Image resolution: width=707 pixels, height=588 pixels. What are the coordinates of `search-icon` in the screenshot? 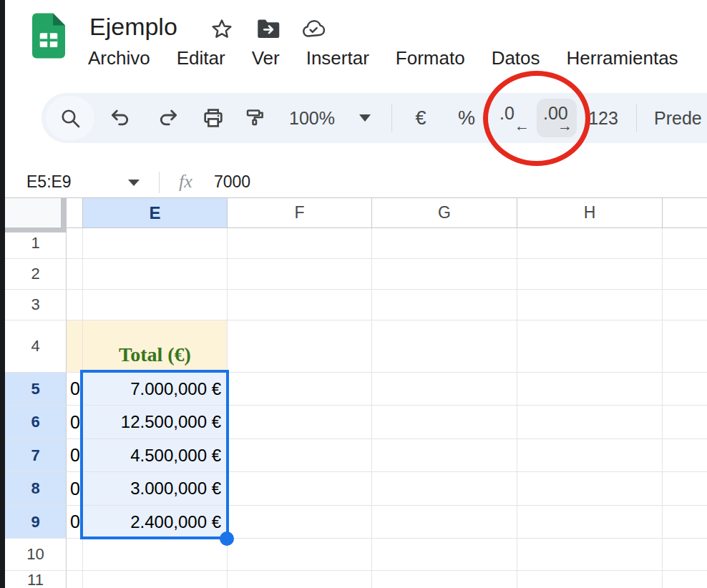 It's located at (70, 118).